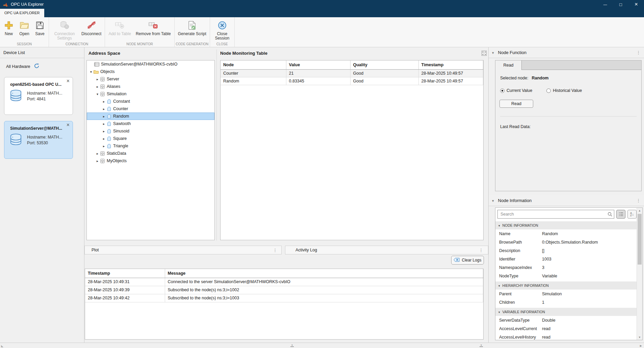  What do you see at coordinates (384, 65) in the screenshot?
I see `column-header-quality: Quality` at bounding box center [384, 65].